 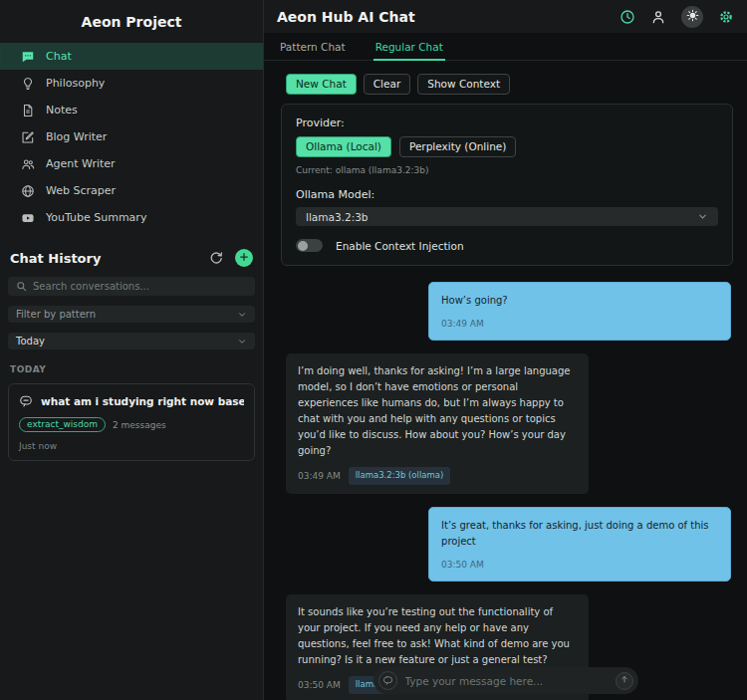 I want to click on history-clock-icon, so click(x=627, y=17).